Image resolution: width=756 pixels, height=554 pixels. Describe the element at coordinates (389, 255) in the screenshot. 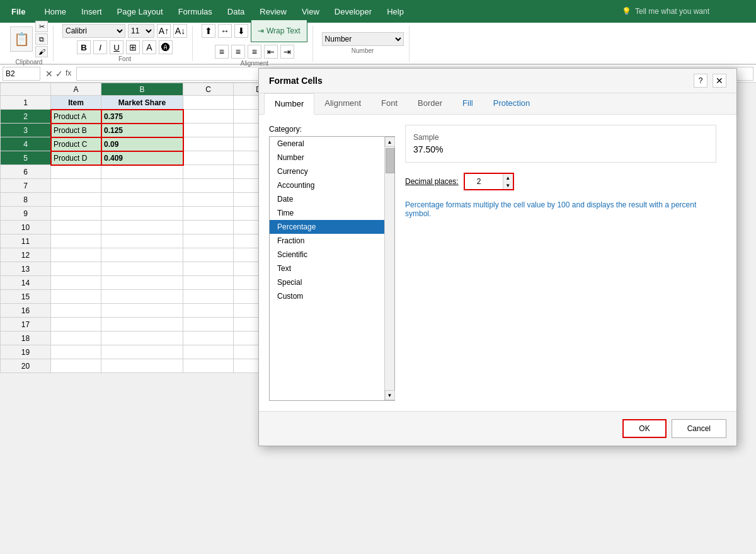

I see `category-scrollbar: ▲ ▼` at that location.